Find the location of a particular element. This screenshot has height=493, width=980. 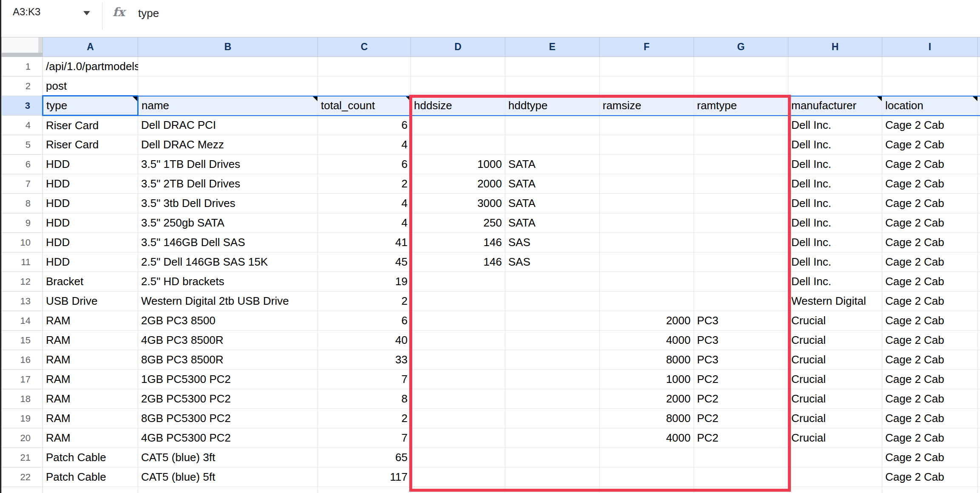

cell-header-name: name is located at coordinates (228, 106).